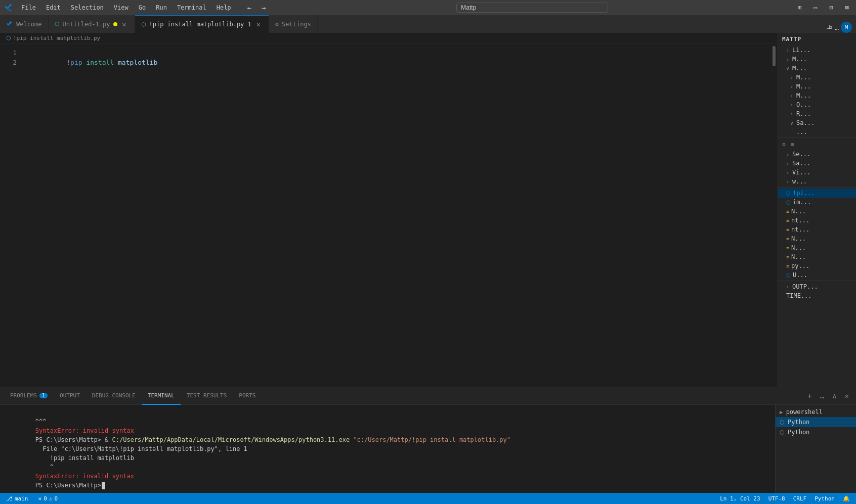 This screenshot has height=504, width=856. What do you see at coordinates (817, 39) in the screenshot?
I see `right-panel-header: MATTP` at bounding box center [817, 39].